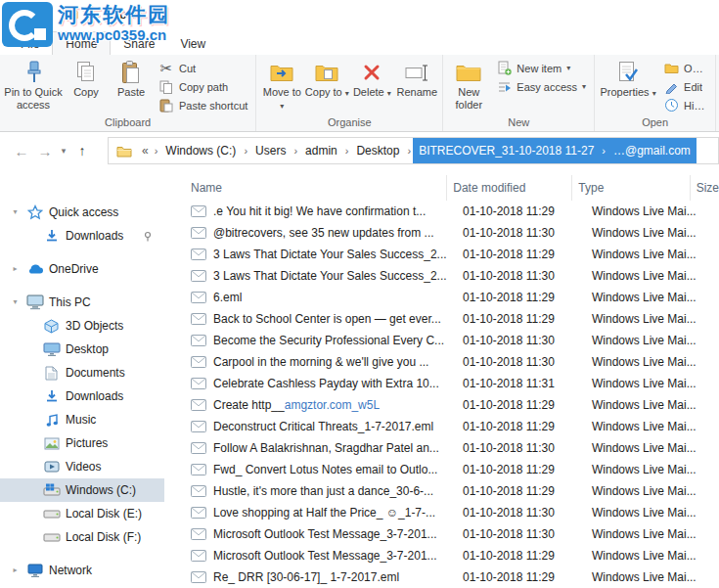 This screenshot has height=588, width=719. I want to click on edit-button: Edit, so click(685, 86).